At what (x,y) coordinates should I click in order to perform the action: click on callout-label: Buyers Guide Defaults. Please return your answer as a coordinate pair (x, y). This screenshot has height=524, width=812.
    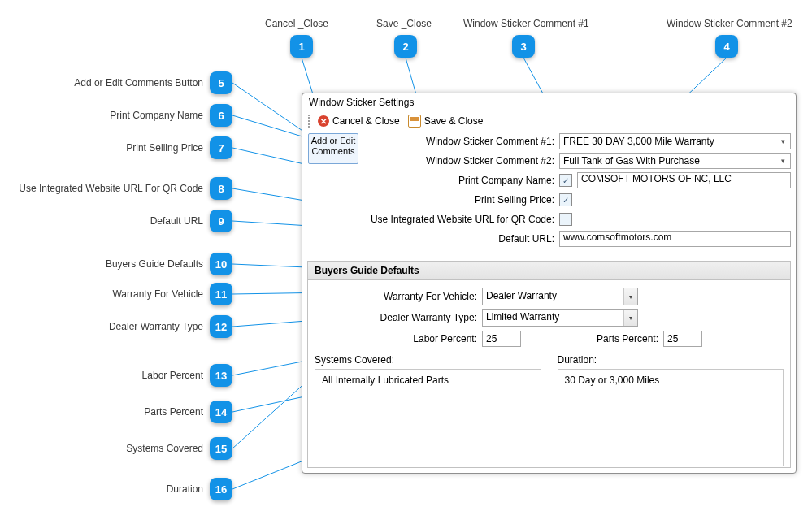
    Looking at the image, I should click on (110, 264).